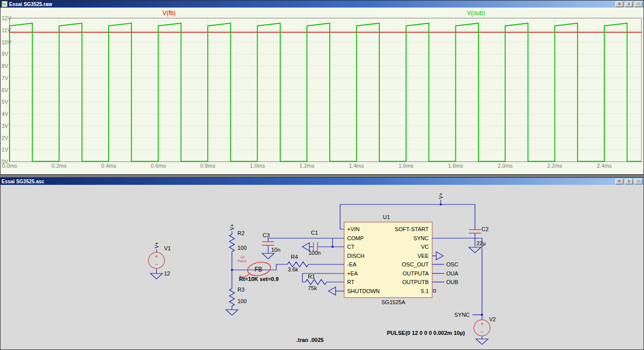 The image size is (644, 350). Describe the element at coordinates (167, 248) in the screenshot. I see `v1-name: V1` at that location.